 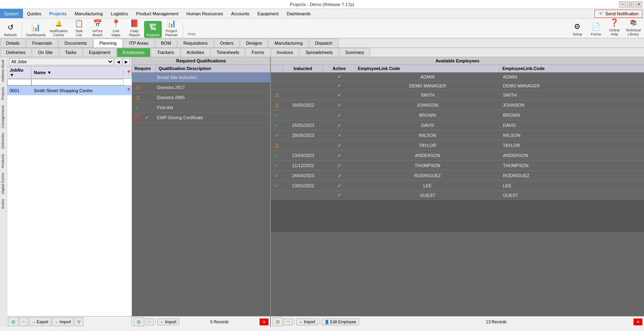 I want to click on emp-row: ✓ ADMIN ADMIN, so click(x=457, y=77).